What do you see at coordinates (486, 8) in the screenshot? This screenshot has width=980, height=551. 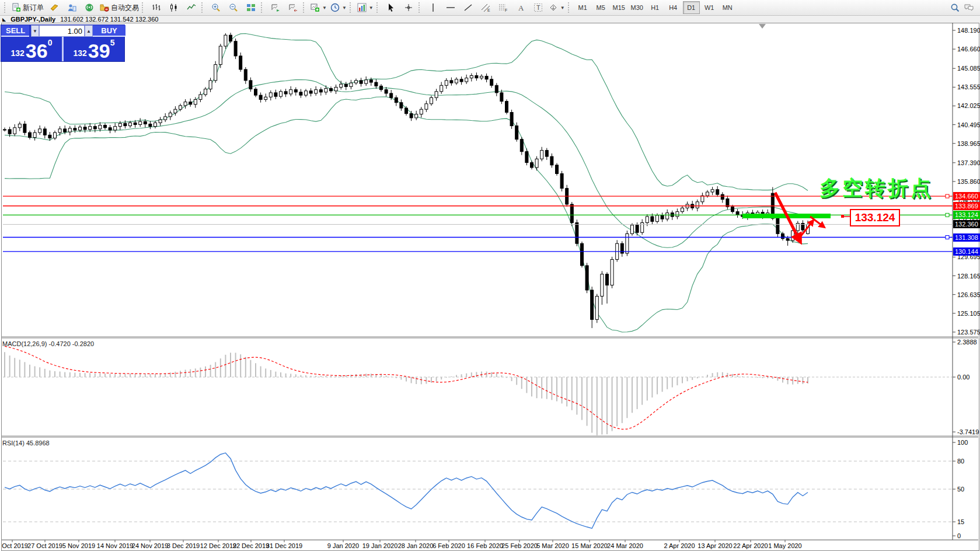 I see `channel-icon: E` at bounding box center [486, 8].